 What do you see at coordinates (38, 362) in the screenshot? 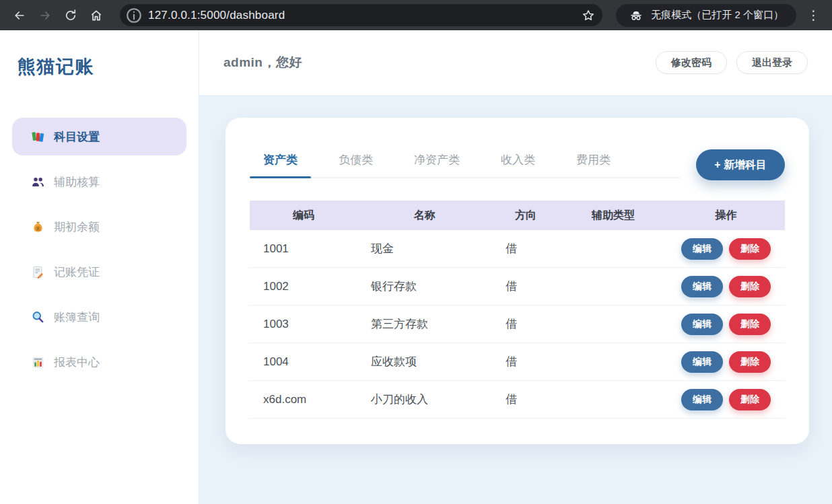
I see `bar-chart-icon` at bounding box center [38, 362].